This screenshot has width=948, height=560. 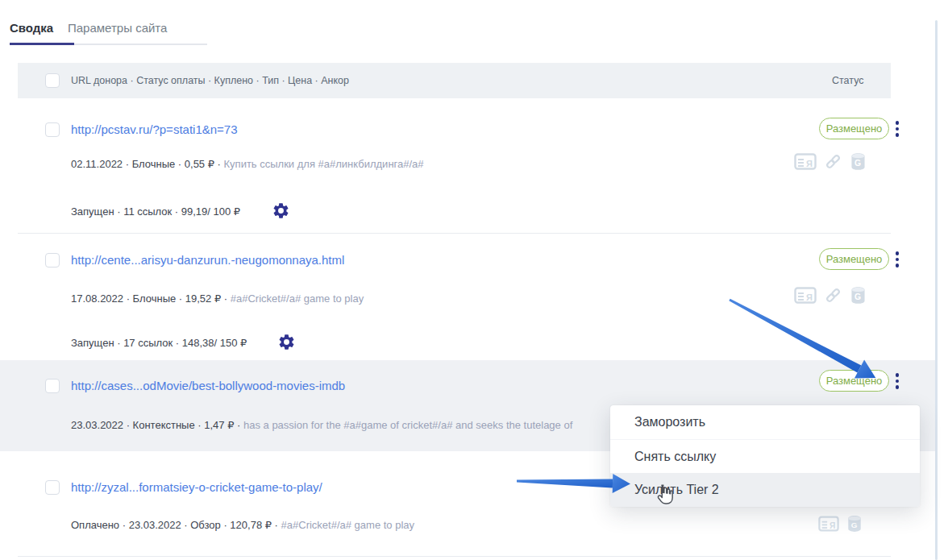 I want to click on donor-url-link: http://zyzal...formatsiey-o-cricket-game…, so click(x=197, y=487).